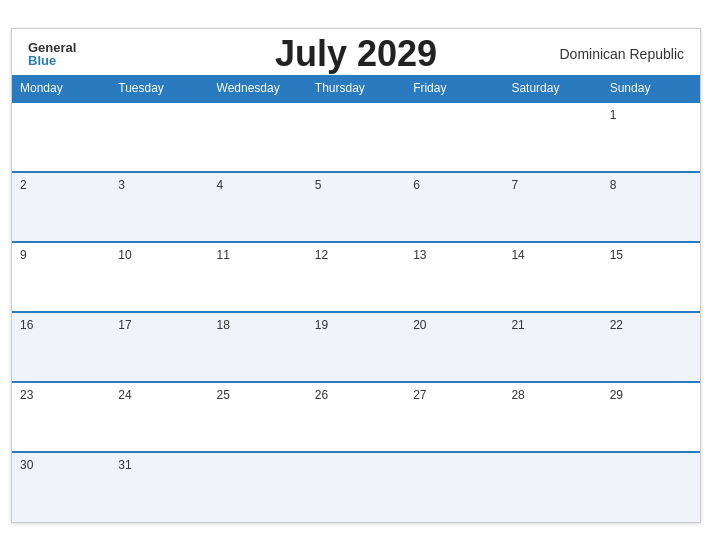 This screenshot has width=712, height=550. Describe the element at coordinates (552, 417) in the screenshot. I see `calendar-day-cell: 28` at that location.